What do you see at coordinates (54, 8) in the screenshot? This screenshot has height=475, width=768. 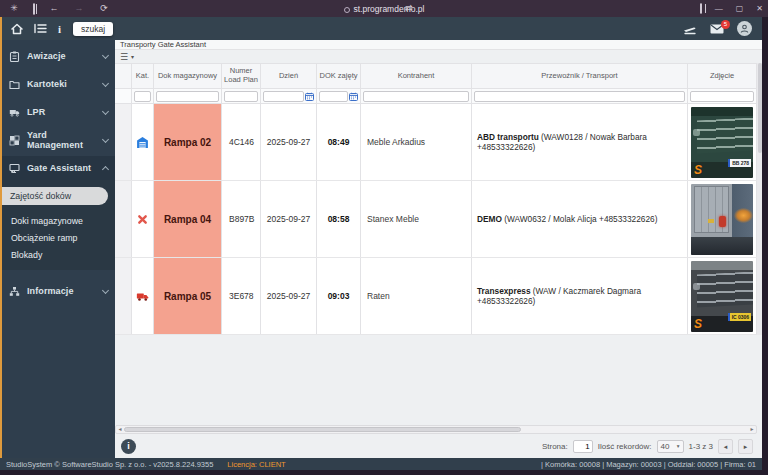 I see `back-icon: ←` at bounding box center [54, 8].